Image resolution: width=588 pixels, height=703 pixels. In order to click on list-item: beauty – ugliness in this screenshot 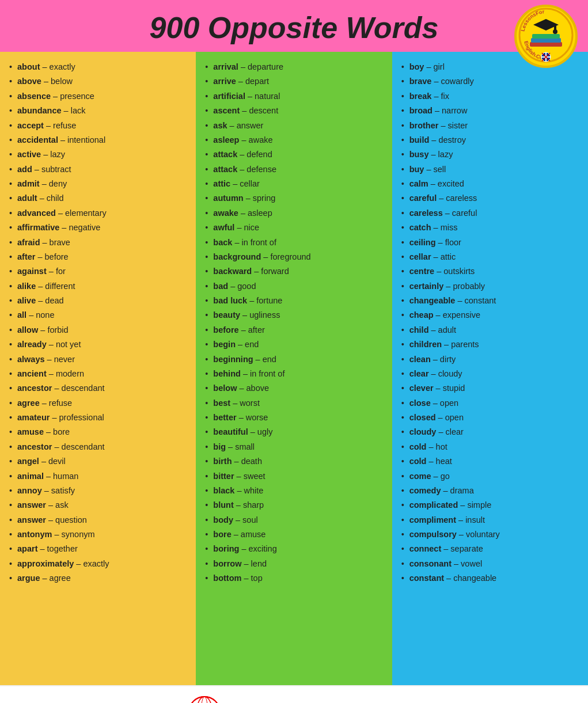, I will do `click(295, 316)`.